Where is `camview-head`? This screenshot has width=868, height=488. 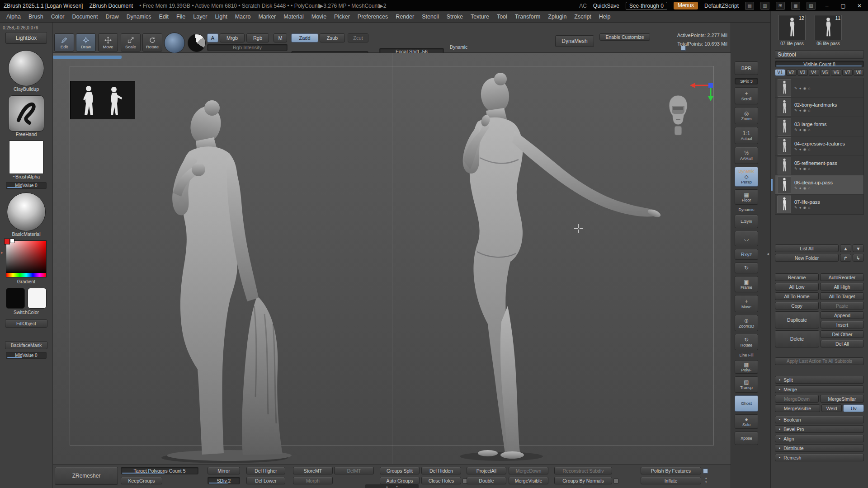
camview-head is located at coordinates (678, 115).